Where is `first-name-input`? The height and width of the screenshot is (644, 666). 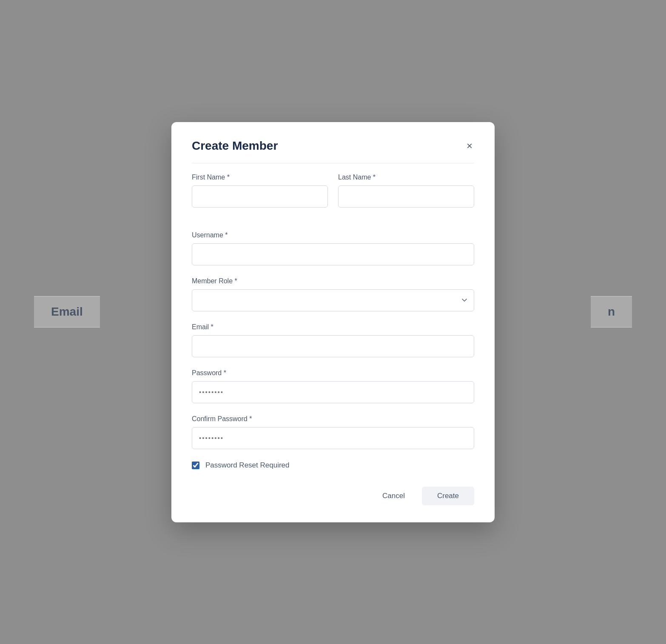 first-name-input is located at coordinates (260, 197).